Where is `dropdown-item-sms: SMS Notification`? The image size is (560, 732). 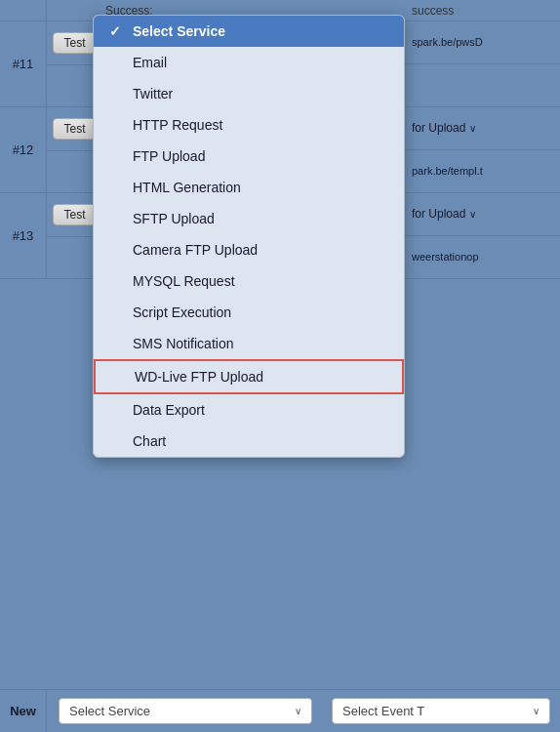 dropdown-item-sms: SMS Notification is located at coordinates (249, 344).